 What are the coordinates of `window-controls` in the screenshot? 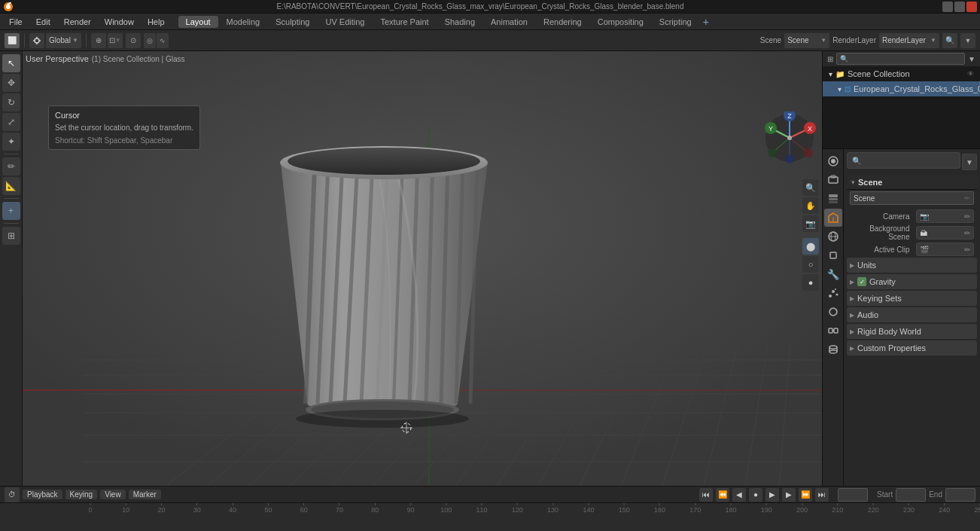 It's located at (960, 7).